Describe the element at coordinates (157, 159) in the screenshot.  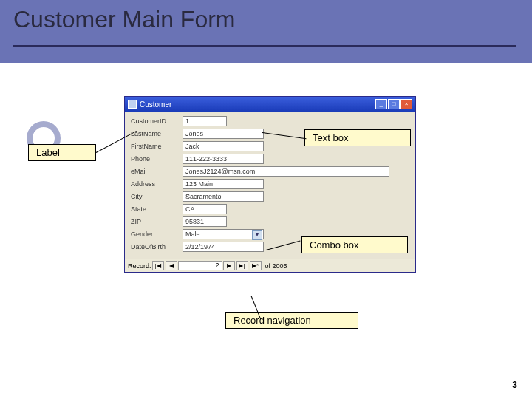
I see `field-label: Phone` at that location.